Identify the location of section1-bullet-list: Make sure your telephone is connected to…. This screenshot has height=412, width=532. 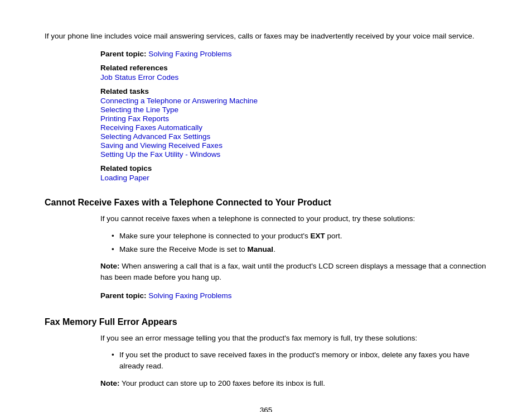
(299, 243).